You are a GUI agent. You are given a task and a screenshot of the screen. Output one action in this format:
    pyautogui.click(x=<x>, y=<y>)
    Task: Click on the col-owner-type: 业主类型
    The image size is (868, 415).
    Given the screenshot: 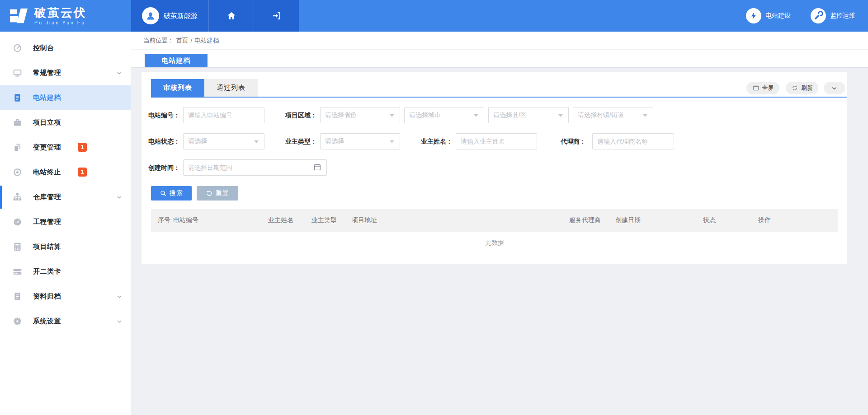 What is the action you would take?
    pyautogui.click(x=332, y=220)
    